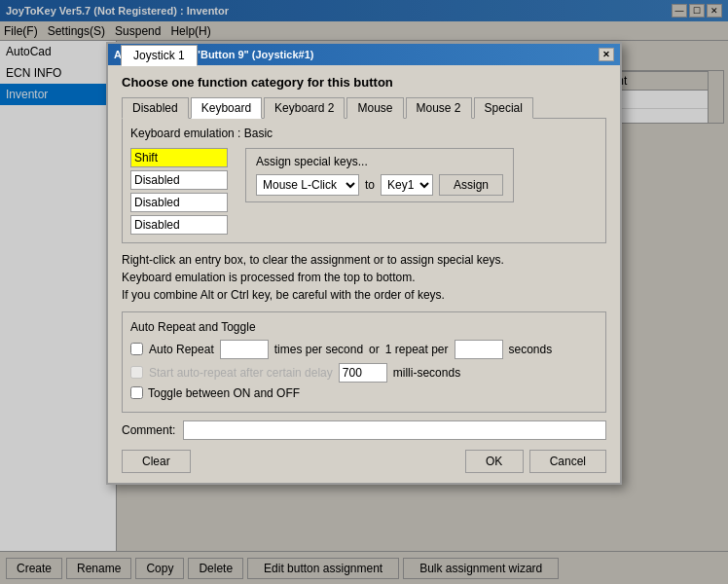  What do you see at coordinates (479, 349) in the screenshot?
I see `seconds-input` at bounding box center [479, 349].